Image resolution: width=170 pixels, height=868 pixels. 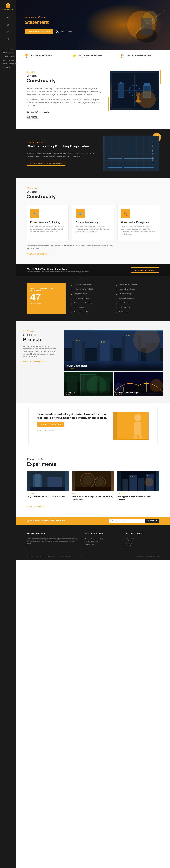 I want to click on about-title: We are Constructify, so click(x=65, y=79).